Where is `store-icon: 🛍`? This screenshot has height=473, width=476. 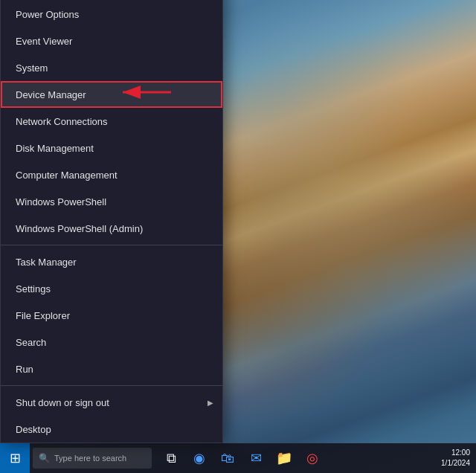 store-icon: 🛍 is located at coordinates (228, 458).